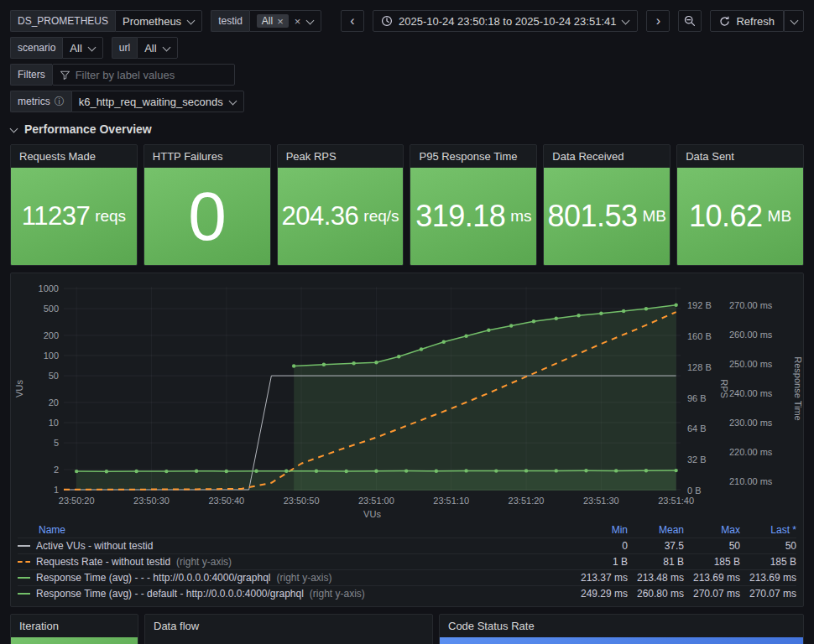  Describe the element at coordinates (407, 562) in the screenshot. I see `legend-row-requests-rate: Requests Rate - without testid (right y-…` at that location.